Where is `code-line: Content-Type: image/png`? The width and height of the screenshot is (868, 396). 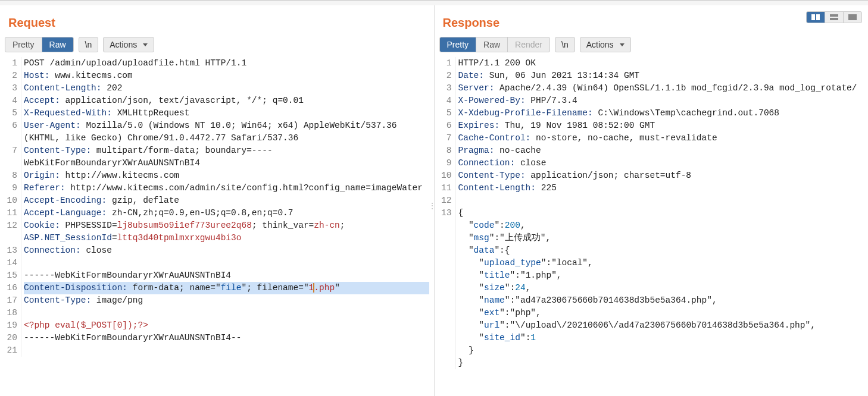 code-line: Content-Type: image/png is located at coordinates (226, 301).